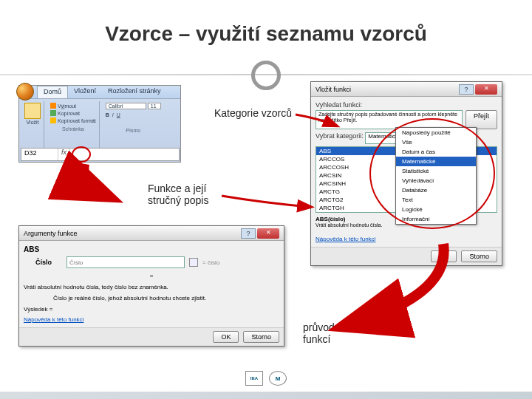 The height and width of the screenshot is (399, 532). What do you see at coordinates (436, 142) in the screenshot?
I see `cat-option: Vše` at bounding box center [436, 142].